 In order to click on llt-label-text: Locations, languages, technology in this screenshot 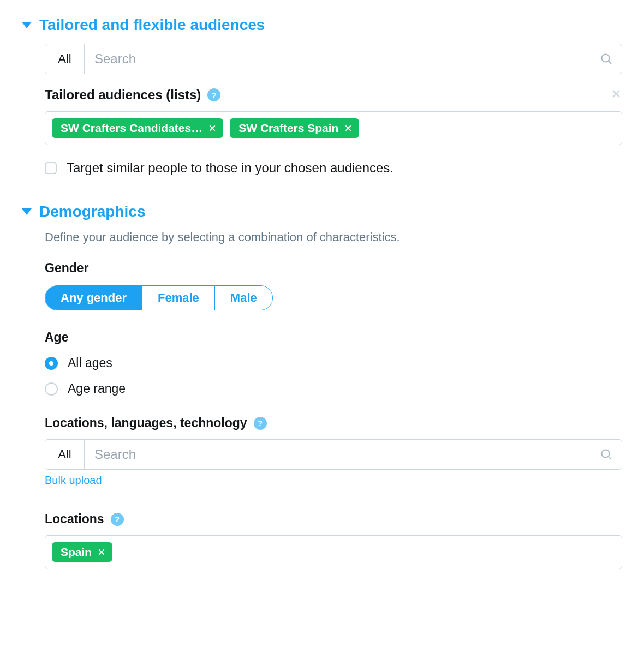, I will do `click(146, 423)`.